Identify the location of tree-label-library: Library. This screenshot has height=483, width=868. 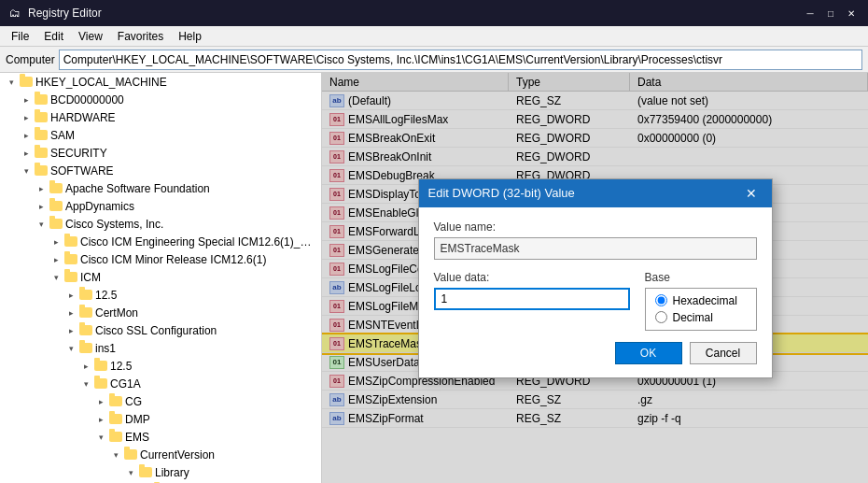
(172, 473).